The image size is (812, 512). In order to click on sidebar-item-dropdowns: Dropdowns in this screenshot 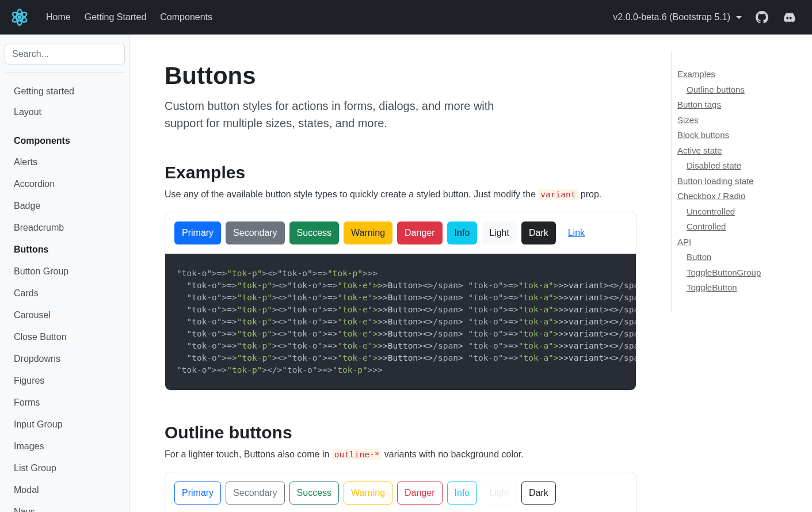, I will do `click(64, 359)`.